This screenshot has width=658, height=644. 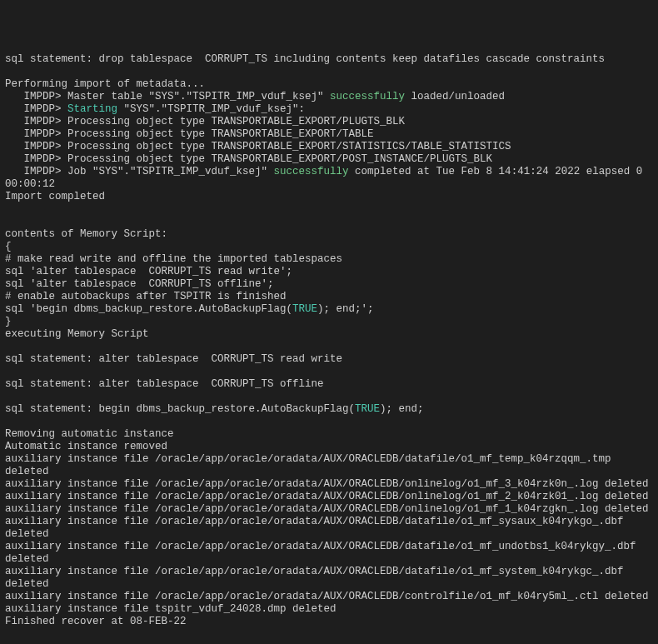 What do you see at coordinates (87, 447) in the screenshot?
I see `terminal-text-segment: Automatic instance removed` at bounding box center [87, 447].